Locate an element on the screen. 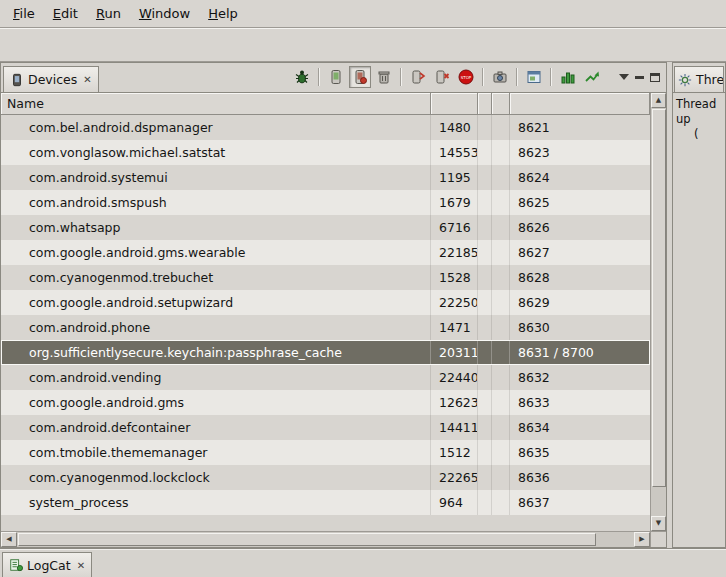 The height and width of the screenshot is (577, 726). update-threads-icon is located at coordinates (418, 77).